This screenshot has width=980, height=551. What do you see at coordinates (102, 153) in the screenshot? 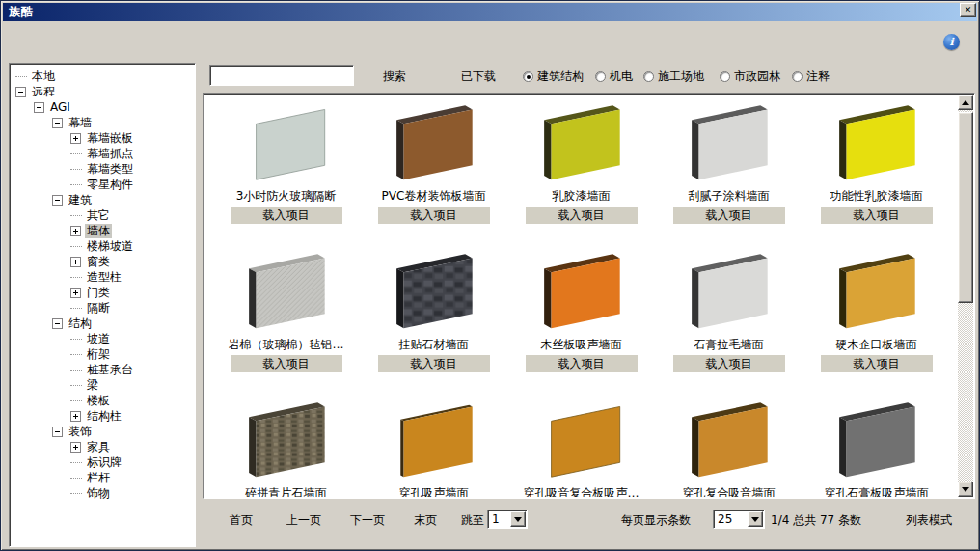
I see `tree-item: 幕墙抓点` at bounding box center [102, 153].